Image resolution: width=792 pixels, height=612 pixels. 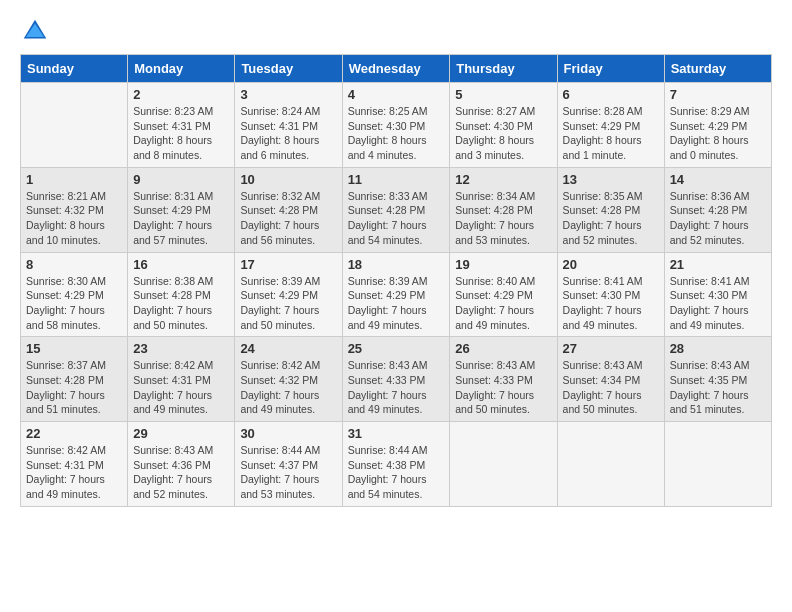 What do you see at coordinates (611, 304) in the screenshot?
I see `day-info: Sunrise: 8:41 AMSunset: 4:30 PMDaylight:…` at bounding box center [611, 304].